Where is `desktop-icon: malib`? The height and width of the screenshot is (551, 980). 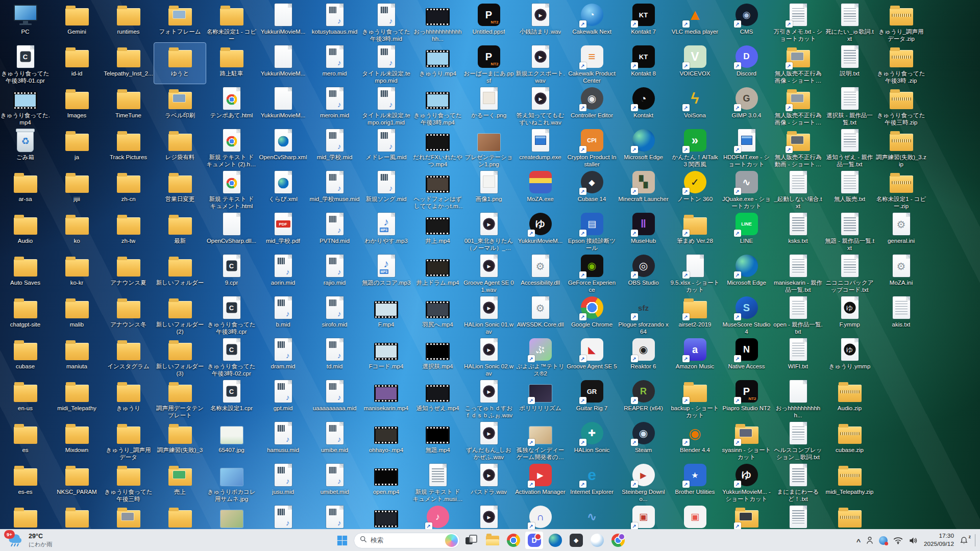 desktop-icon: malib is located at coordinates (77, 314).